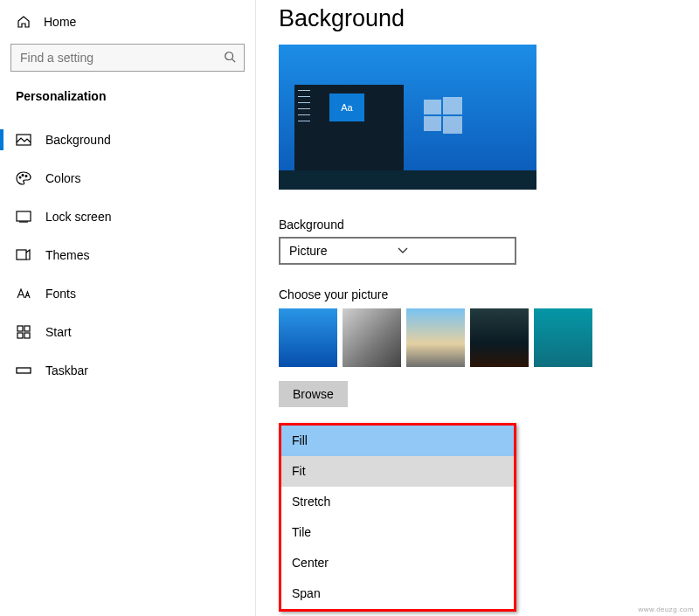 The width and height of the screenshot is (699, 616). I want to click on choose-picture-label: Choose your picture, so click(481, 294).